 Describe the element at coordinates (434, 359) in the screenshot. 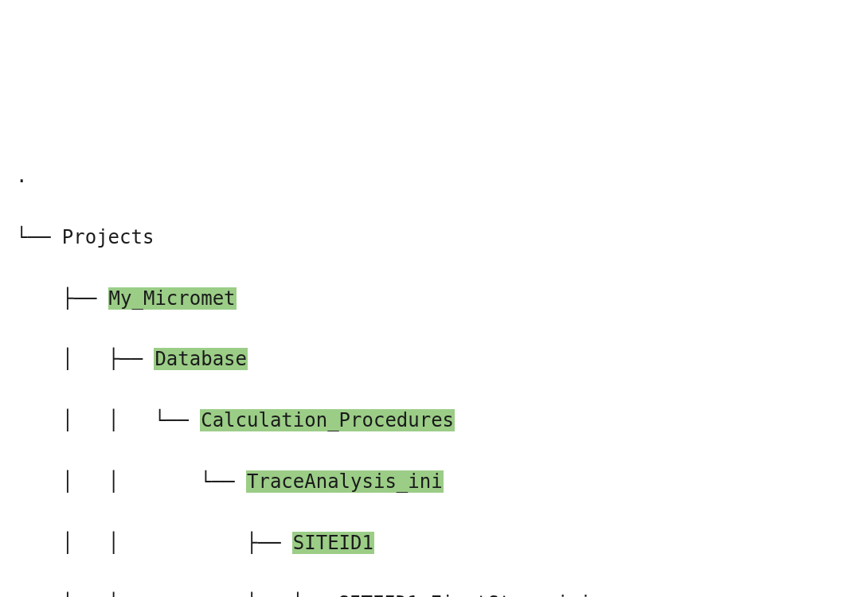

I see `row-database: │ ├── Database` at that location.